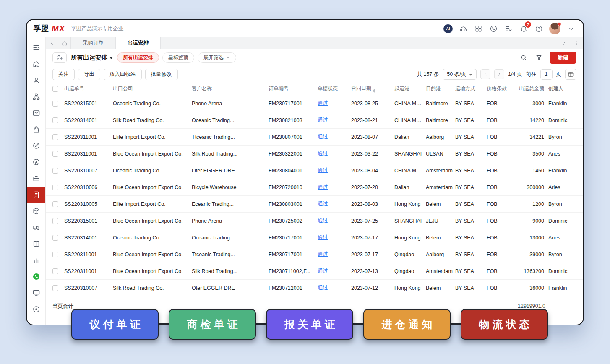 Image resolution: width=610 pixels, height=364 pixels. I want to click on column-header-departure-port: 起运港, so click(410, 89).